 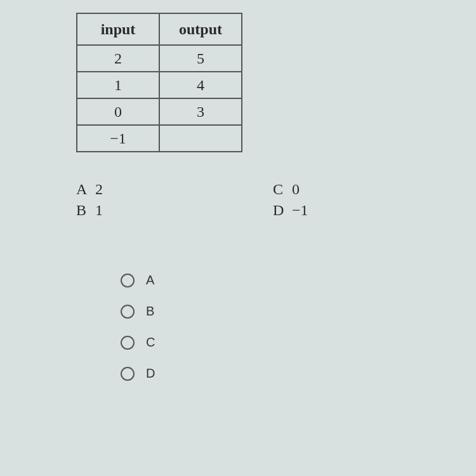 What do you see at coordinates (300, 210) in the screenshot?
I see `choice-value: −1` at bounding box center [300, 210].